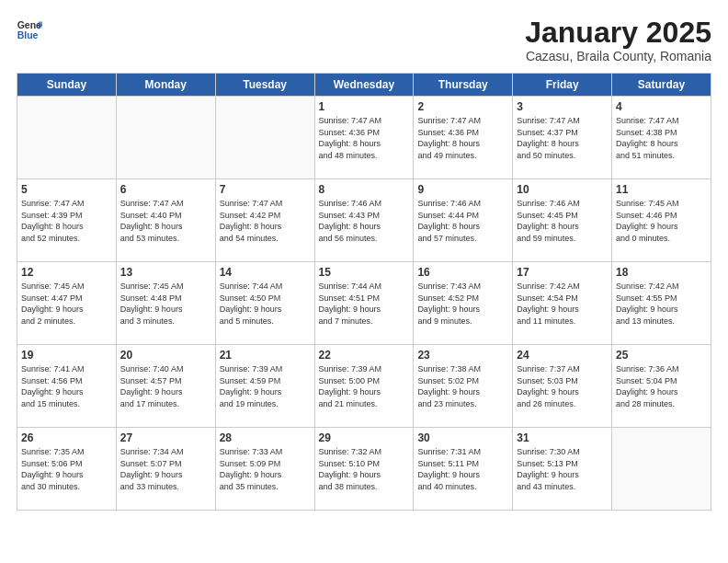  I want to click on calendar-cell: 29Sunrise: 7:32 AM Sunset: 5:10 PM Dayli…, so click(364, 469).